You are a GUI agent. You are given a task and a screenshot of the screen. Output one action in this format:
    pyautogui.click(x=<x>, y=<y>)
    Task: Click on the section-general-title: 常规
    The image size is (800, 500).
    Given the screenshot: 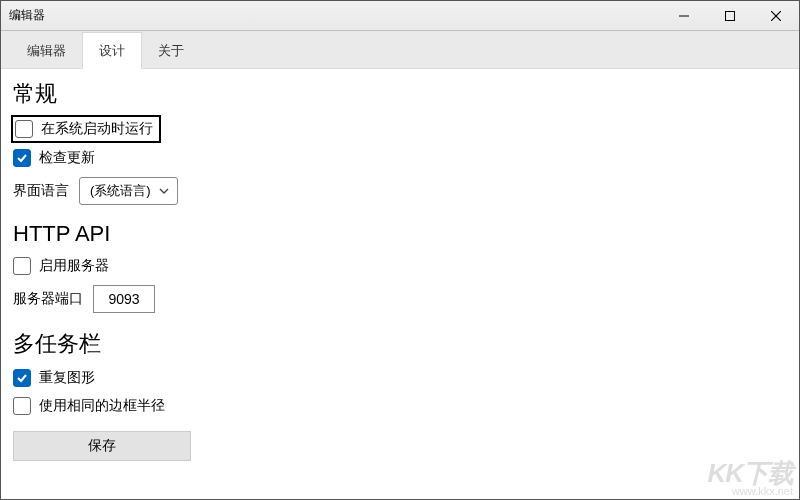 What is the action you would take?
    pyautogui.click(x=404, y=94)
    